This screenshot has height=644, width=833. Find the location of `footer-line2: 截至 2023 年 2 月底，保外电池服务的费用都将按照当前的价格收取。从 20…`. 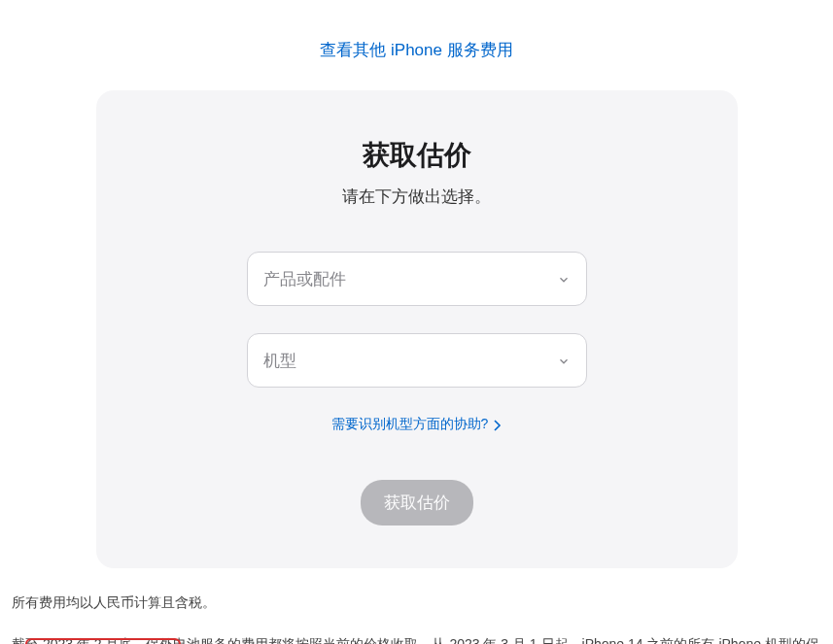

footer-line2: 截至 2023 年 2 月底，保外电池服务的费用都将按照当前的价格收取。从 20… is located at coordinates (416, 637).